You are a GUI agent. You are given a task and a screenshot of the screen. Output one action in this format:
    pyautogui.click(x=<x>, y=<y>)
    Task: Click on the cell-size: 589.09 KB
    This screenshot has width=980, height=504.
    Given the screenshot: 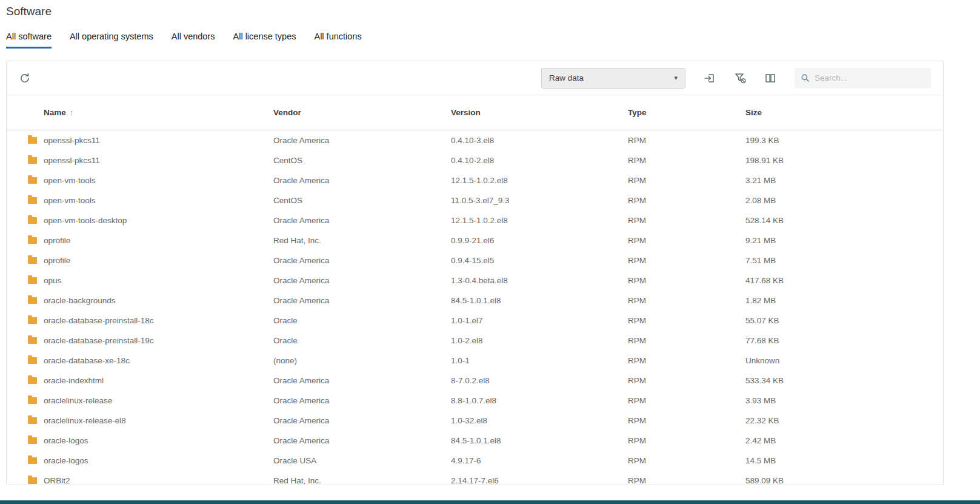 What is the action you would take?
    pyautogui.click(x=844, y=480)
    